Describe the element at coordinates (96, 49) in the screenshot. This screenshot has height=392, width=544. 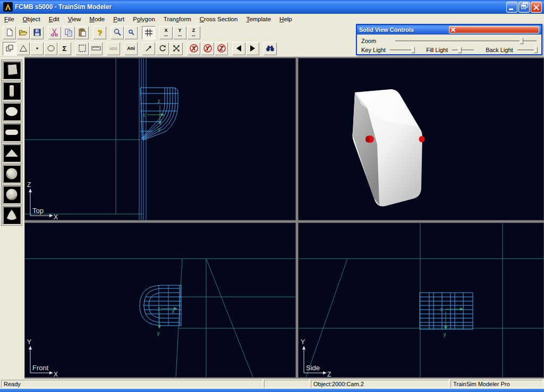
I see `measure-button` at that location.